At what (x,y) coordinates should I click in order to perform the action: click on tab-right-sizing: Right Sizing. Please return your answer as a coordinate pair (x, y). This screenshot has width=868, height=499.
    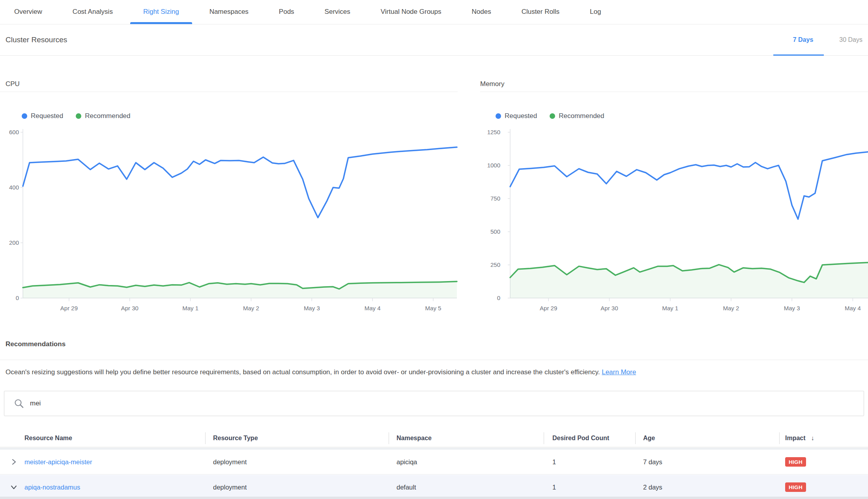
    Looking at the image, I should click on (161, 12).